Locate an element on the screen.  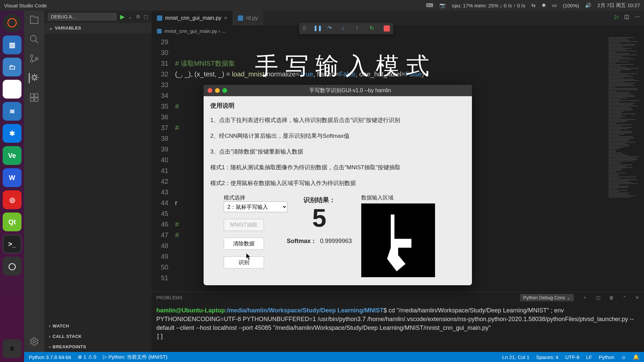
new-terminal-icon: ＋ is located at coordinates (585, 298).